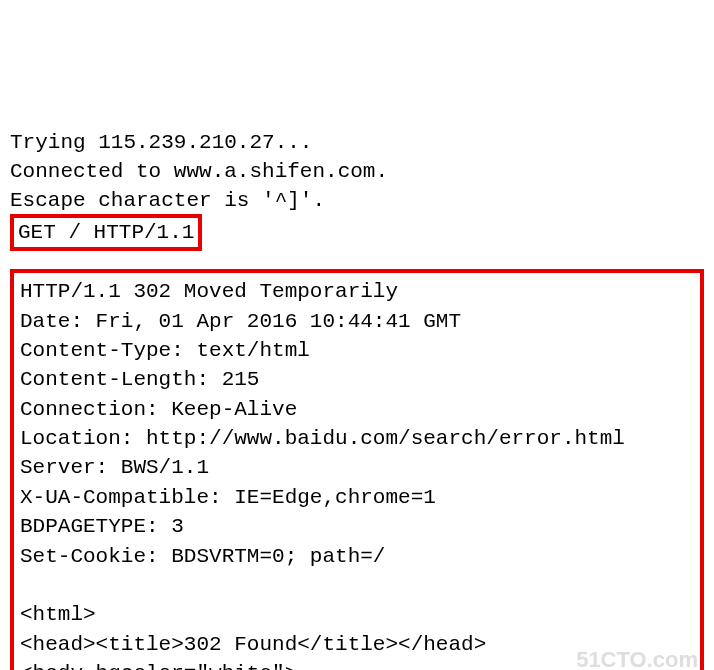 This screenshot has width=714, height=670. I want to click on body-line-2: <head><title>302 Found</title></head>, so click(253, 644).